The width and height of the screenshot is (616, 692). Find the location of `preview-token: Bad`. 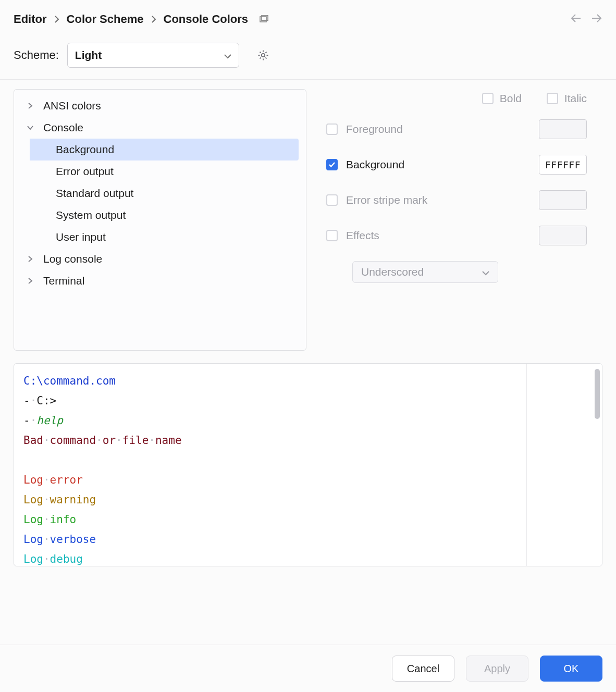

preview-token: Bad is located at coordinates (33, 440).